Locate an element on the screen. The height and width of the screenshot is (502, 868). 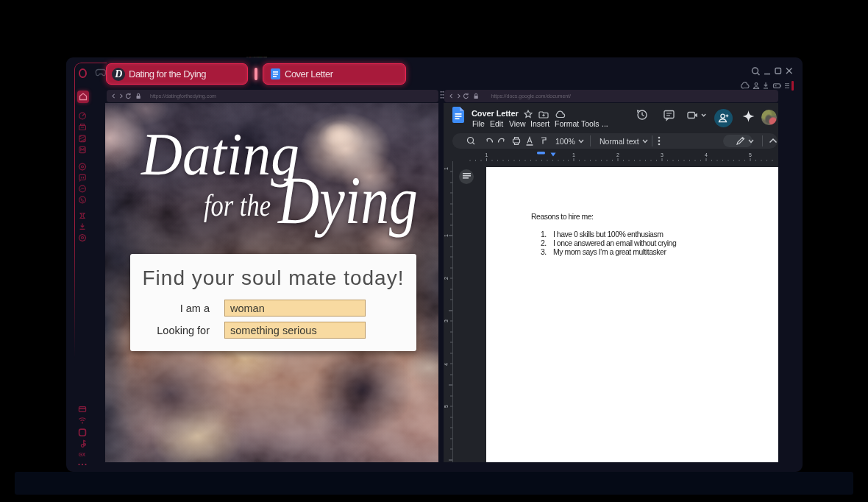
svg-text: Dying is located at coordinates (347, 200).